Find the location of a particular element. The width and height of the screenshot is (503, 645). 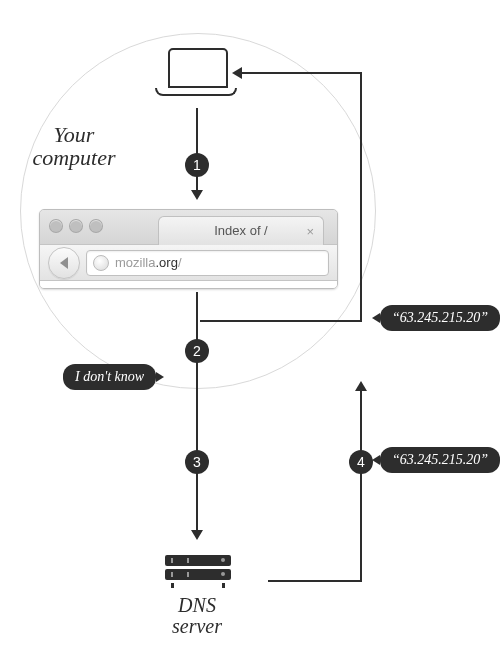

step-badge-2: 2 is located at coordinates (197, 351).